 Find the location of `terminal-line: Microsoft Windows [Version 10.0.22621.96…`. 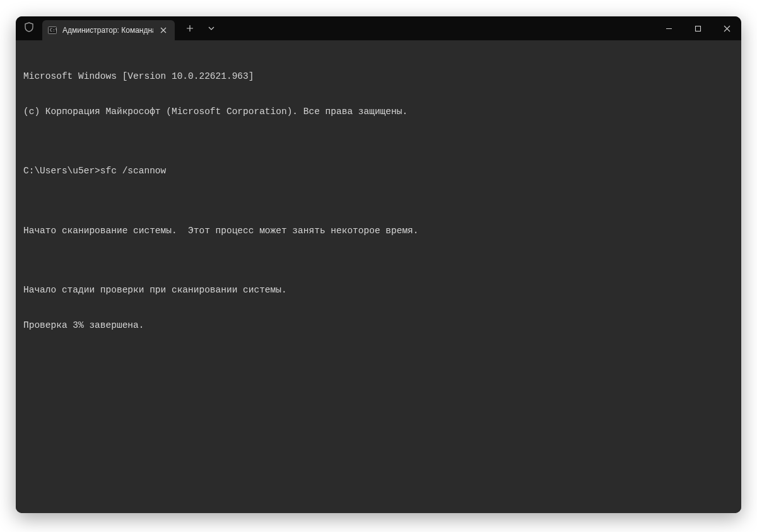

terminal-line: Microsoft Windows [Version 10.0.22621.96… is located at coordinates (378, 77).